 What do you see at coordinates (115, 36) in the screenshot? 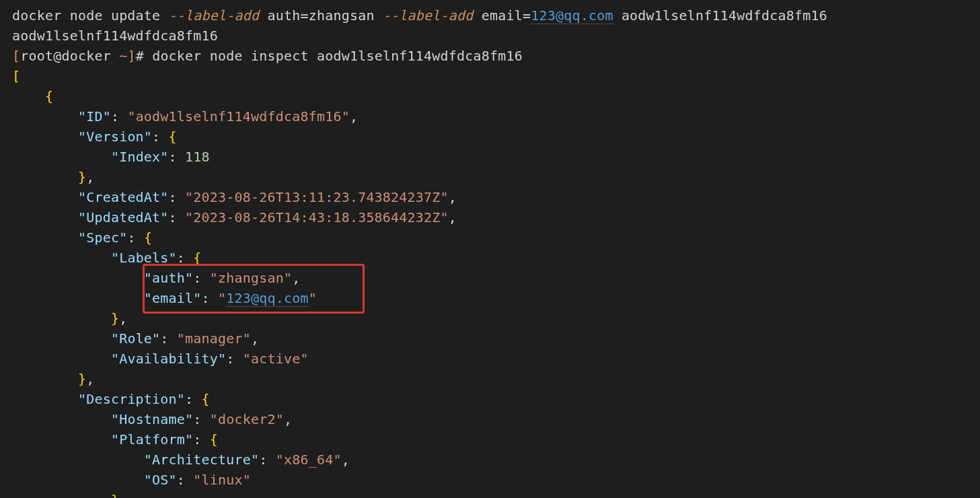
I see `echo-line: aodw1lselnf114wdfdca8fm16` at bounding box center [115, 36].